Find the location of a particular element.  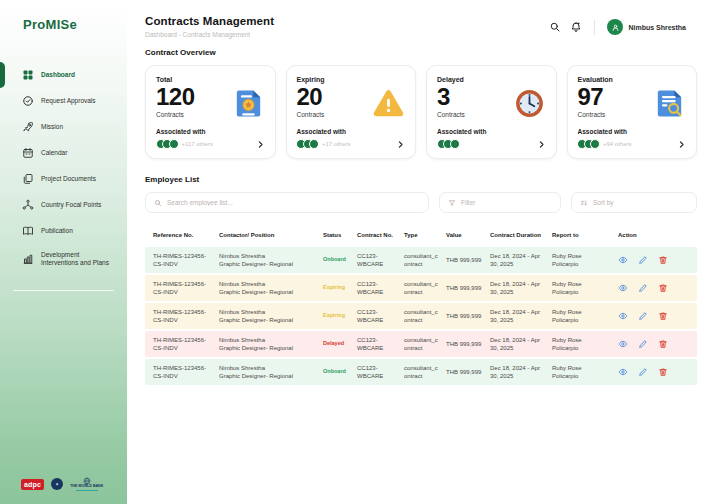

notifications-button is located at coordinates (576, 27).